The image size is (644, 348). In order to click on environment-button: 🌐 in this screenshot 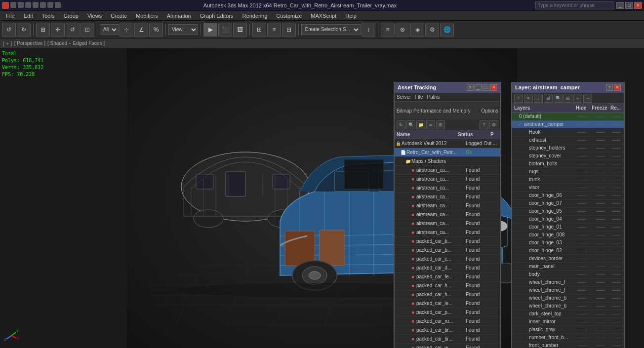, I will do `click(447, 30)`.